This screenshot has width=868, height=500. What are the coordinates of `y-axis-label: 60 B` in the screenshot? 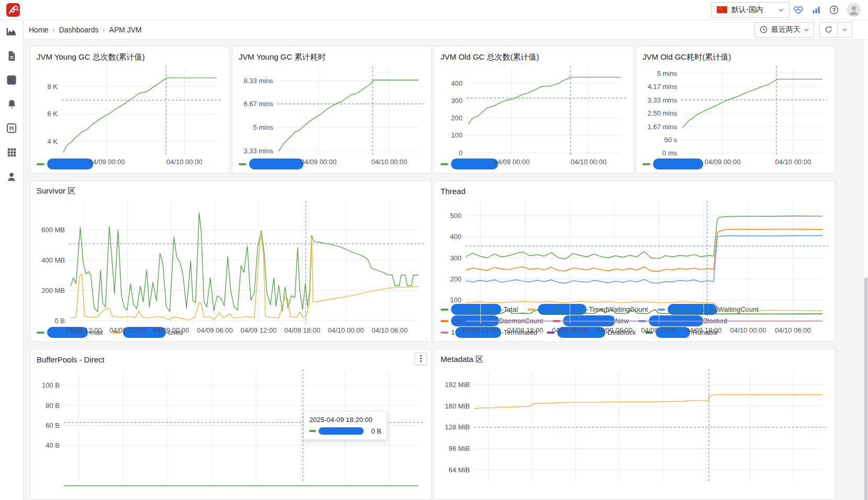 It's located at (52, 426).